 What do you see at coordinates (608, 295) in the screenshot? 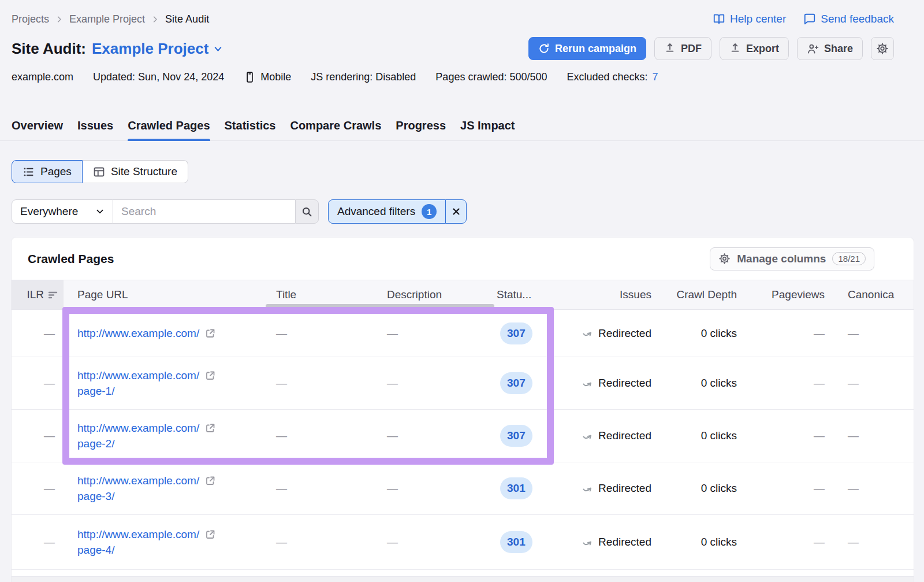
I see `column-header-issues: Issues` at bounding box center [608, 295].